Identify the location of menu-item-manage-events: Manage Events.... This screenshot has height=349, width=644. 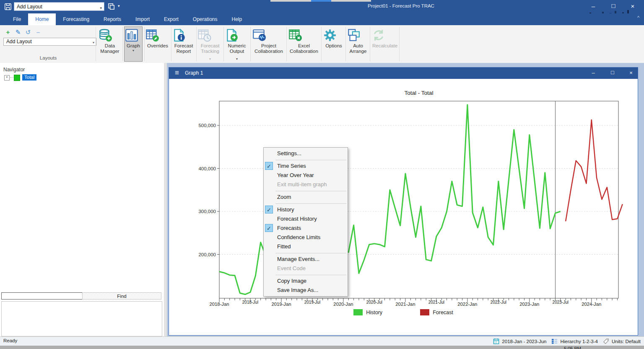
(306, 259).